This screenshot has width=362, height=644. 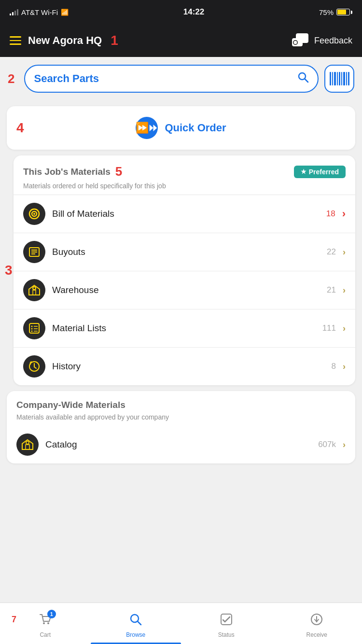 What do you see at coordinates (15, 41) in the screenshot?
I see `menu-button` at bounding box center [15, 41].